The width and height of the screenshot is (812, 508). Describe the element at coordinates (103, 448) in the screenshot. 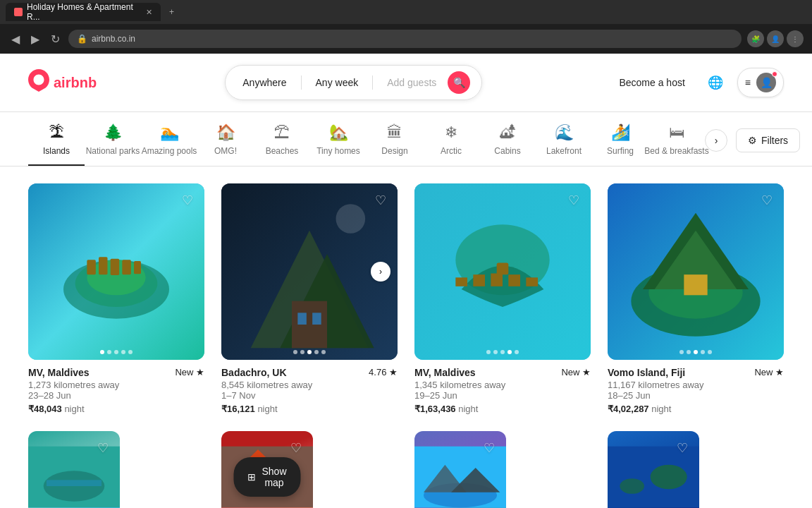

I see `wishlist-button-p5: ♡` at that location.